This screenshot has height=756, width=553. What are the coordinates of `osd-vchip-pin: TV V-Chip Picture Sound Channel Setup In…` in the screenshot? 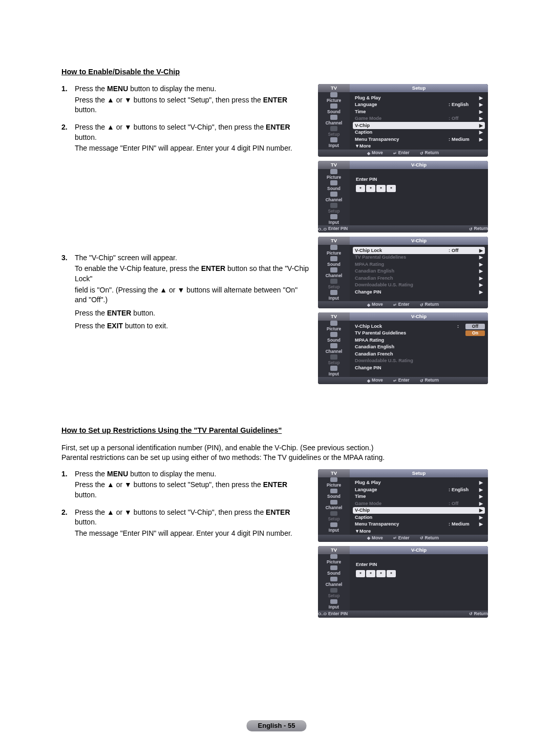 It's located at (403, 197).